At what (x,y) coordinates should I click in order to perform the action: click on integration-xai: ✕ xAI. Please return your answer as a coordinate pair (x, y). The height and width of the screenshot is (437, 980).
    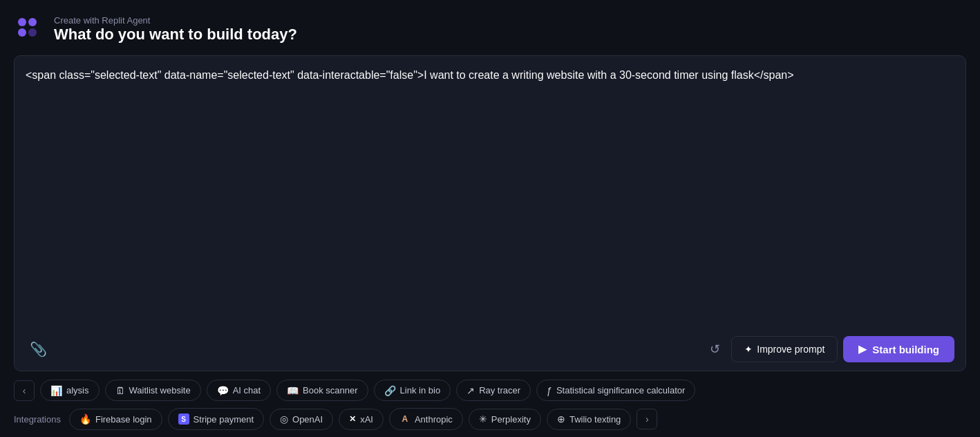
    Looking at the image, I should click on (361, 419).